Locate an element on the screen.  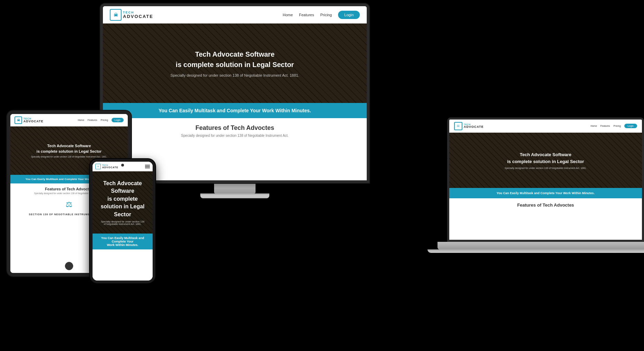
desktop-features: Features of Tech Advoctes Specially desi… is located at coordinates (235, 131).